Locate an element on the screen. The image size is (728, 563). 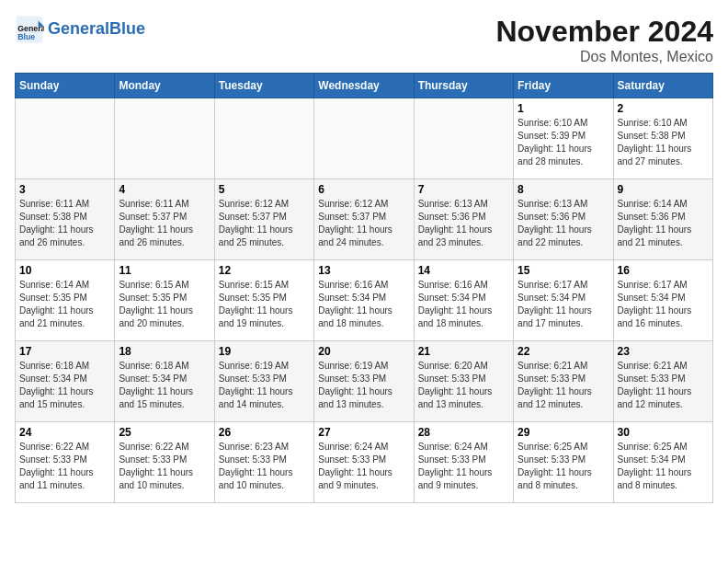
day-number: 7 is located at coordinates (463, 190).